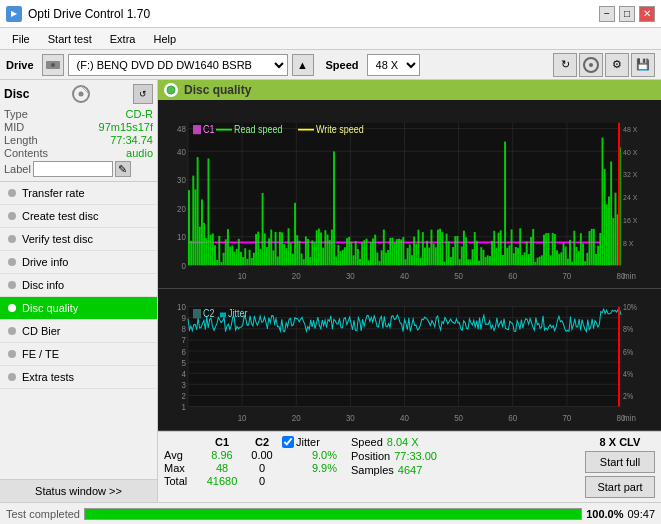 The height and width of the screenshot is (524, 661). Describe the element at coordinates (12, 193) in the screenshot. I see `nav-dot-icon` at that location.